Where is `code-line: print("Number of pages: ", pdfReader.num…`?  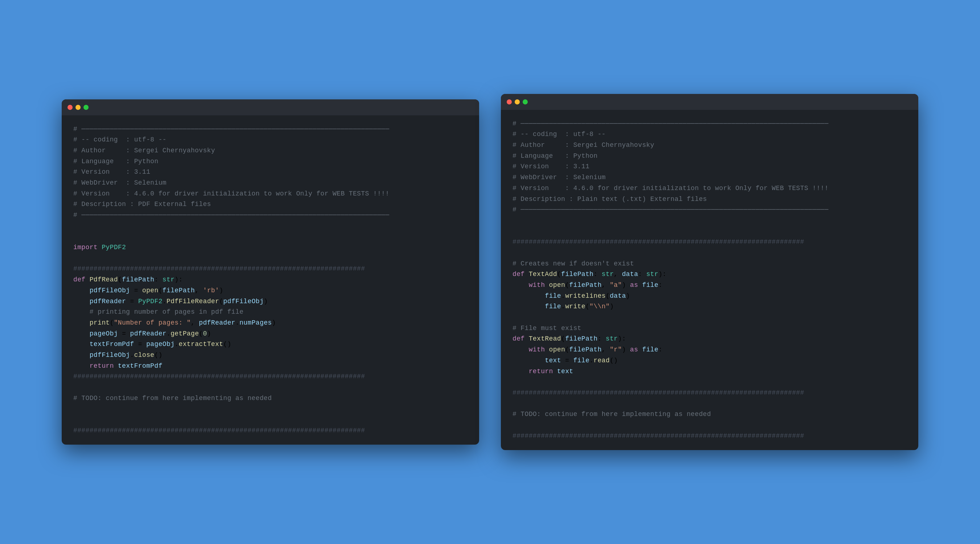
code-line: print("Number of pages: ", pdfReader.num… is located at coordinates (270, 323).